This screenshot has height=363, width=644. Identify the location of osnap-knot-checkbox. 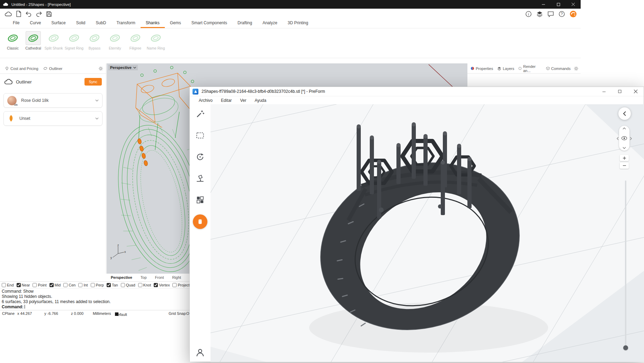
(140, 285).